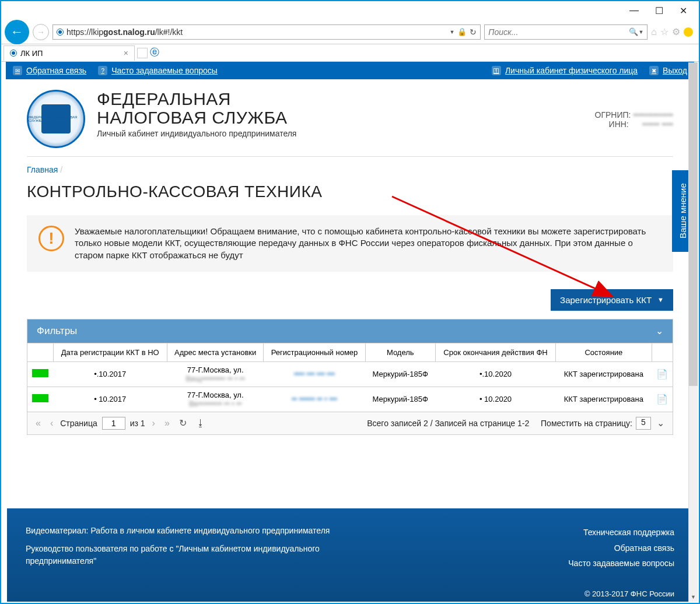 Image resolution: width=700 pixels, height=604 pixels. I want to click on page-title: КОНТРОЛЬНО-КАССОВАЯ ТЕХНИКА, so click(350, 192).